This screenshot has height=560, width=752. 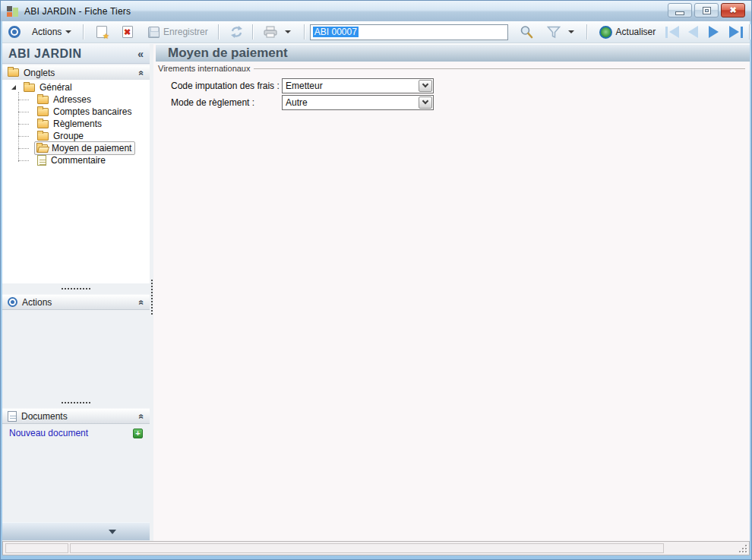 I want to click on actualiser-icon, so click(x=606, y=32).